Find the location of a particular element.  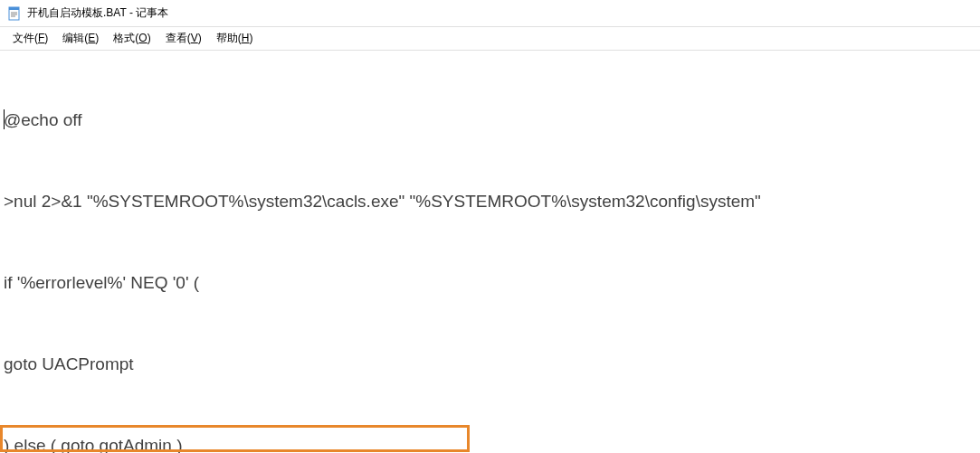

notepad-icon is located at coordinates (14, 14).